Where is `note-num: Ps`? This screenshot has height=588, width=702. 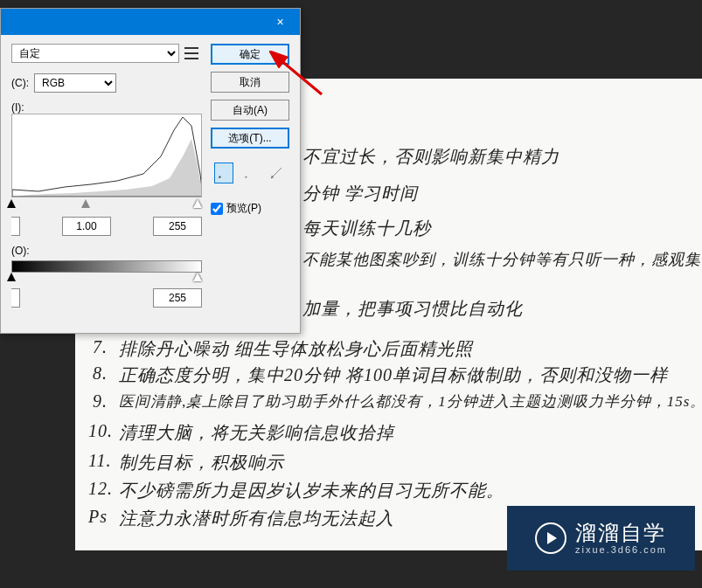 note-num: Ps is located at coordinates (98, 517).